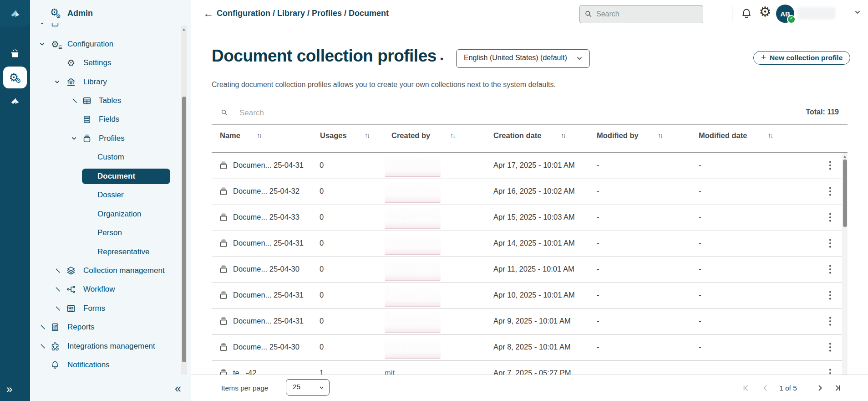  I want to click on next-page-button, so click(820, 388).